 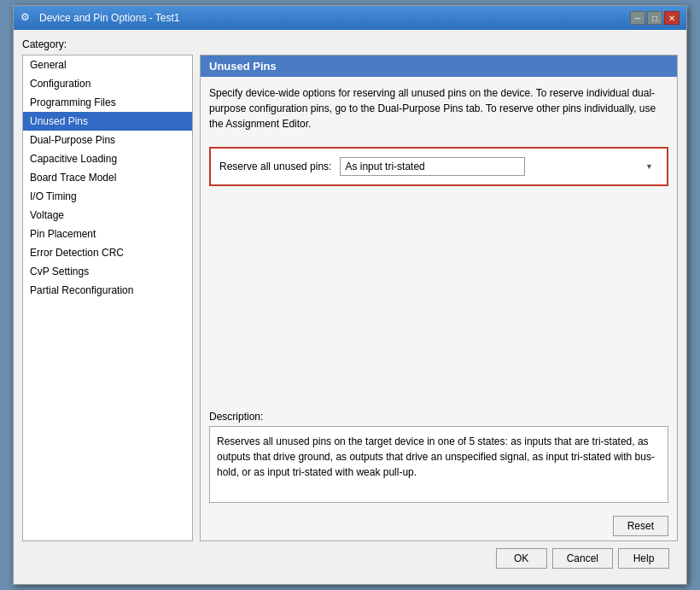 I want to click on sidebar-item-dual-purpose-pins: Dual-Purpose Pins, so click(x=108, y=140).